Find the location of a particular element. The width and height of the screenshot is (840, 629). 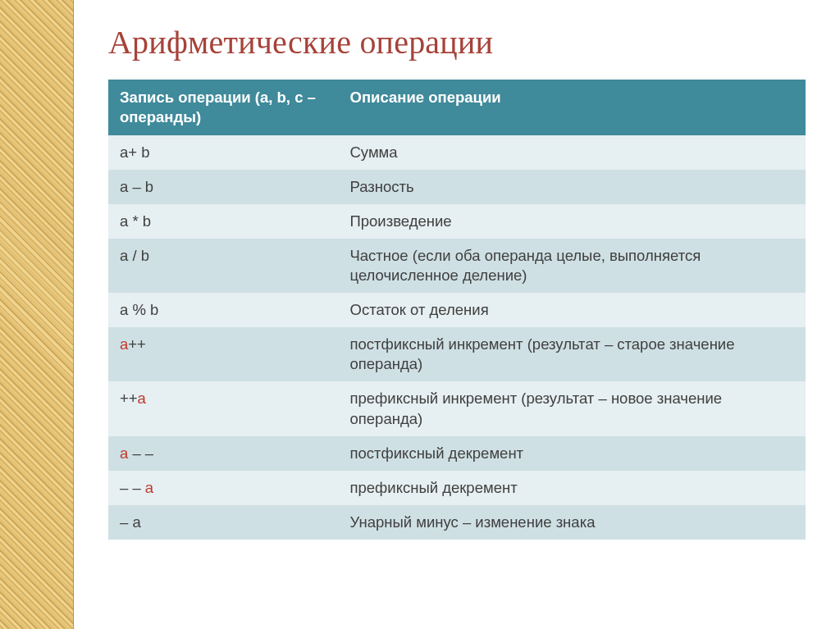

desc-cell: постфиксный декремент is located at coordinates (573, 454).